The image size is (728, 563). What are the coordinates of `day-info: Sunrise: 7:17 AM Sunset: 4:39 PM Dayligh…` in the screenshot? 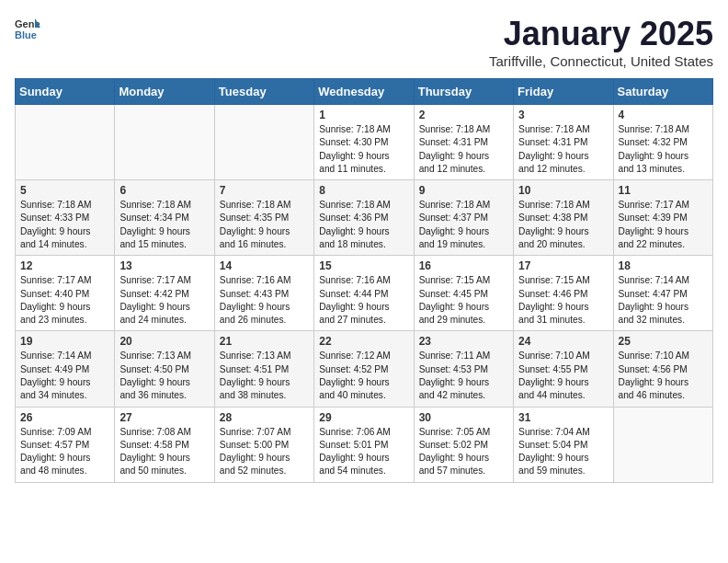 It's located at (664, 224).